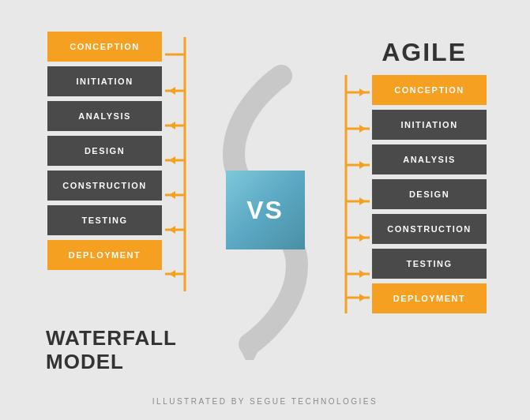  I want to click on agile-step-6: DEPLOYMENT, so click(430, 298).